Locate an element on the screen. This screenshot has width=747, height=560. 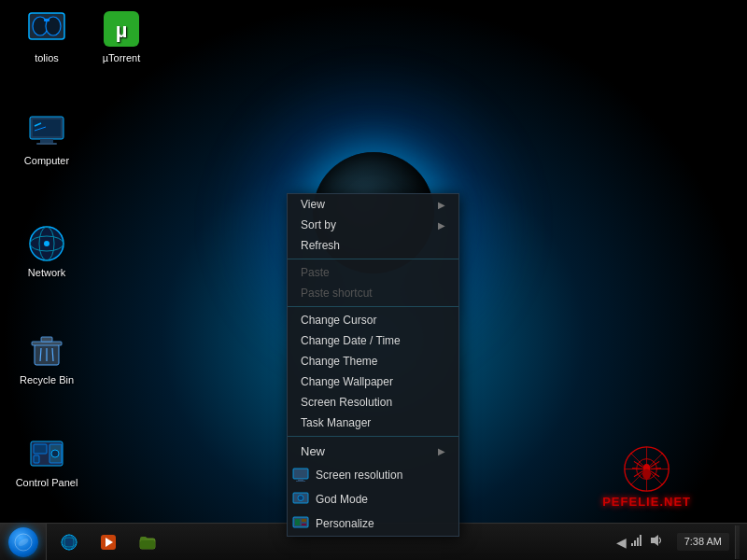
ctx-change-wallpaper: Change Wallpaper is located at coordinates (374, 382).